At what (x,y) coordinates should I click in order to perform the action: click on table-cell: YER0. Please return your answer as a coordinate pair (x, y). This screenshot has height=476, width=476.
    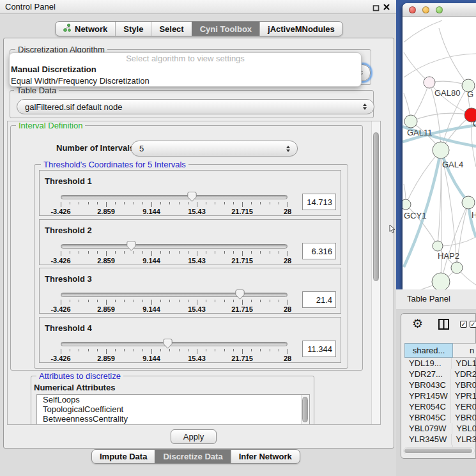
    Looking at the image, I should click on (464, 406).